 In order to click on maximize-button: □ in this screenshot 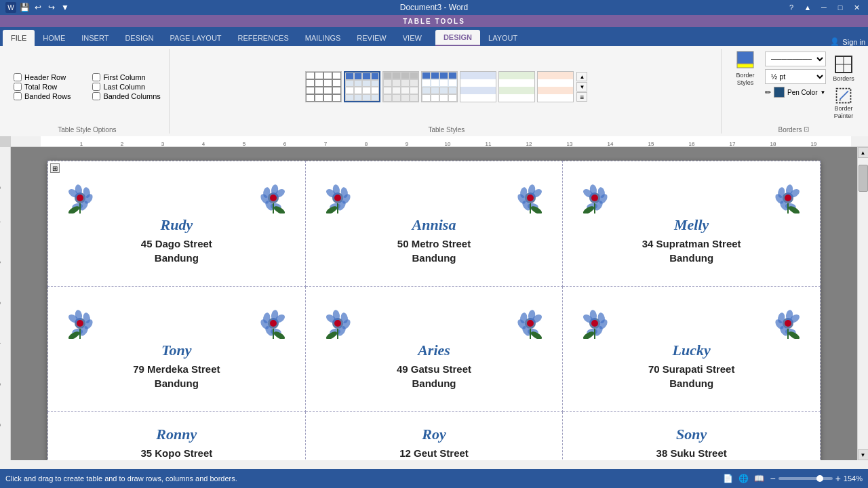, I will do `click(840, 7)`.